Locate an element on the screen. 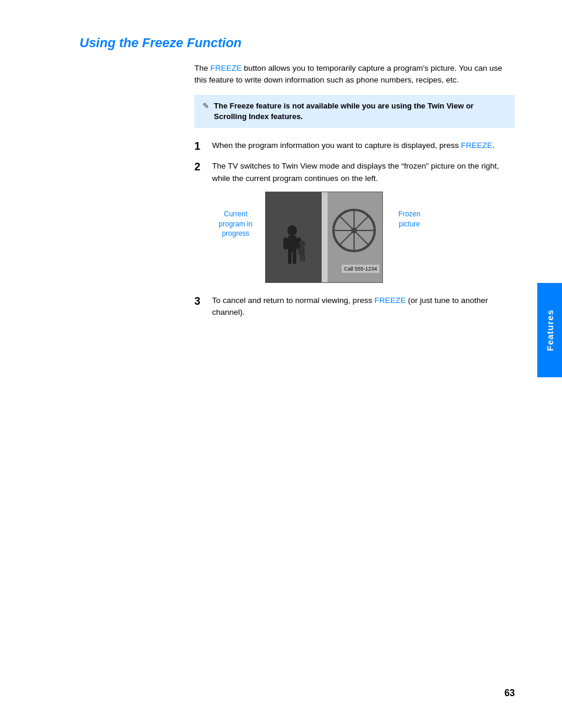 The image size is (562, 728). step-2: 2 The TV switches to Twin View mode and … is located at coordinates (355, 172).